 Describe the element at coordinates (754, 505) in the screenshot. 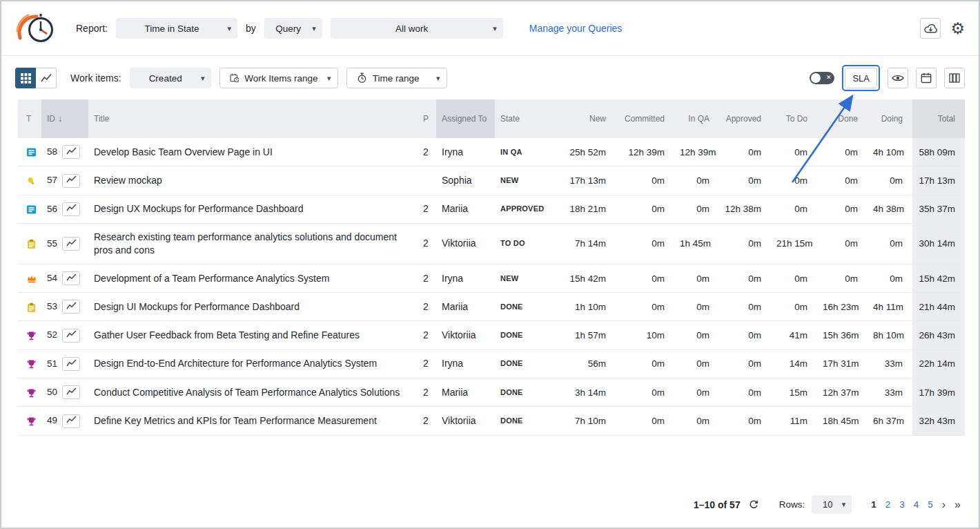

I see `refresh-button` at that location.